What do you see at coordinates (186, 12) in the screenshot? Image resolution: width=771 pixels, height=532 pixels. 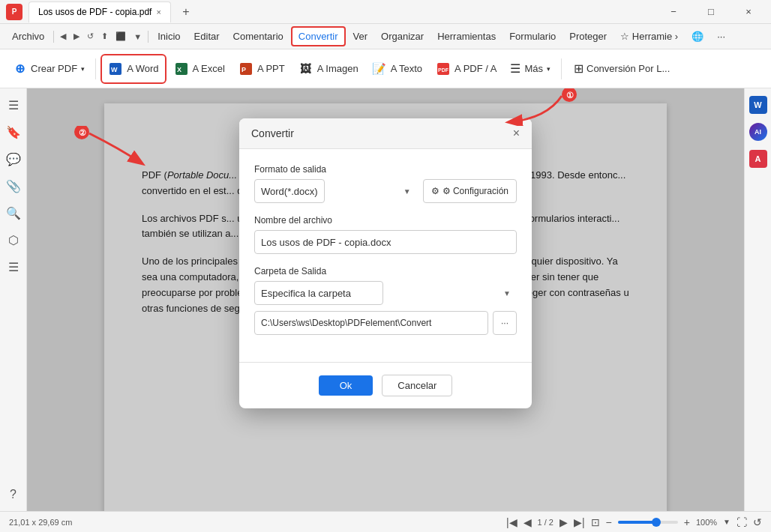 I see `new-tab-btn: +` at bounding box center [186, 12].